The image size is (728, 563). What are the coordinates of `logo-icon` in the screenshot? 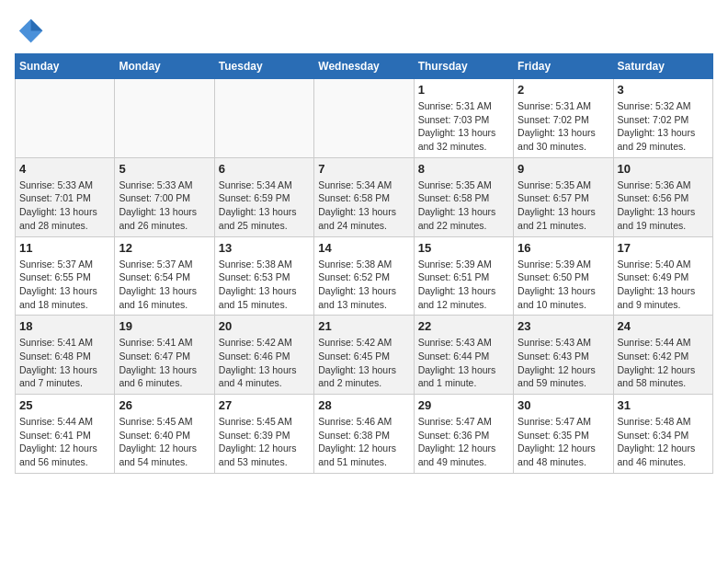 It's located at (29, 29).